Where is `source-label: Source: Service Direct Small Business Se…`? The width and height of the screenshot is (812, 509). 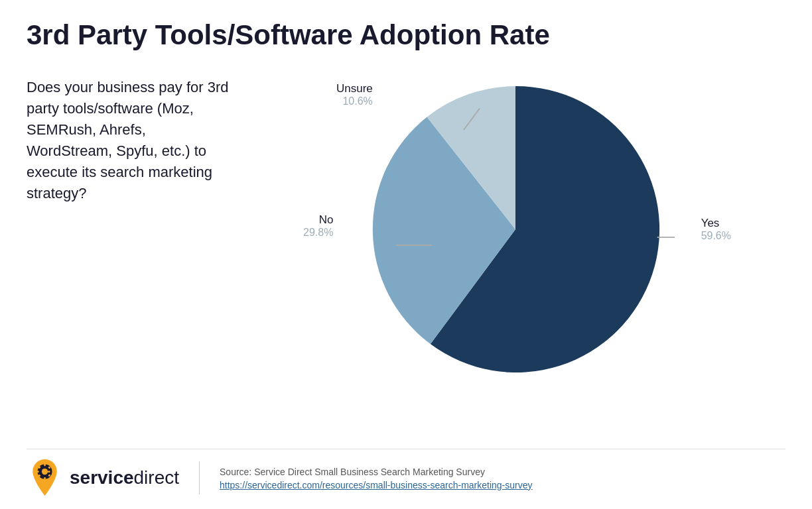 source-label: Source: Service Direct Small Business Se… is located at coordinates (375, 472).